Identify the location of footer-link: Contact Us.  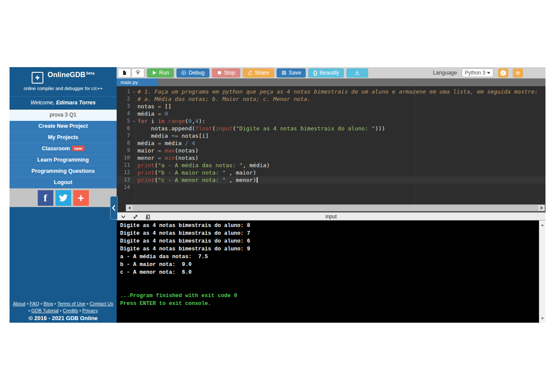
(101, 304).